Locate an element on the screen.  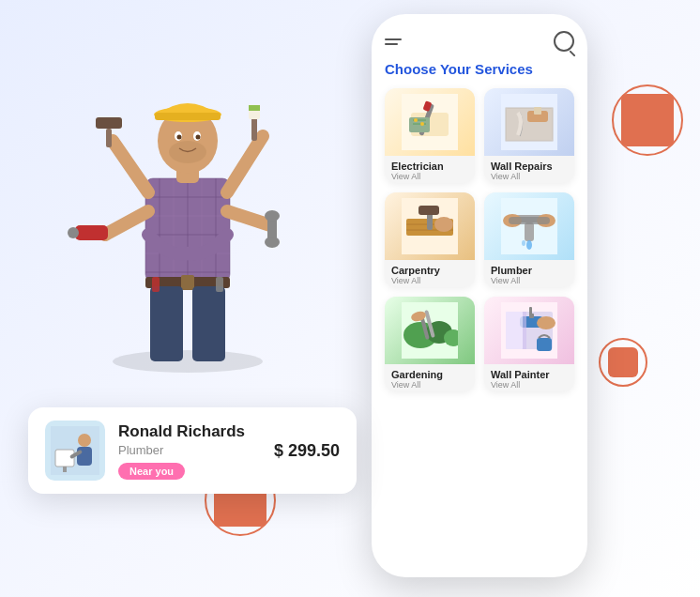
service-image-gardening is located at coordinates (430, 330).